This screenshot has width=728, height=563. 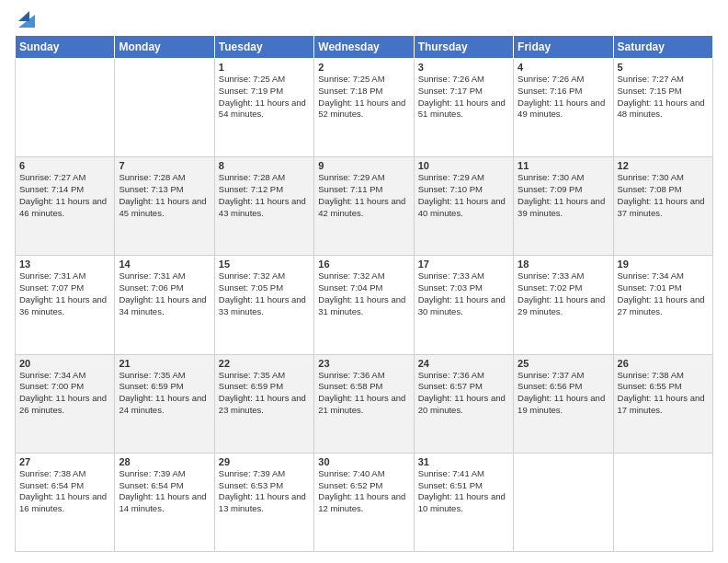 I want to click on day-number: 14, so click(x=164, y=264).